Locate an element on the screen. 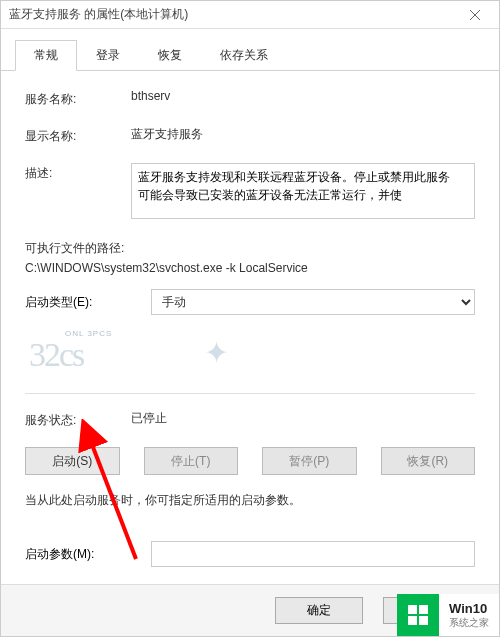  stop-button: 停止(T) is located at coordinates (192, 461).